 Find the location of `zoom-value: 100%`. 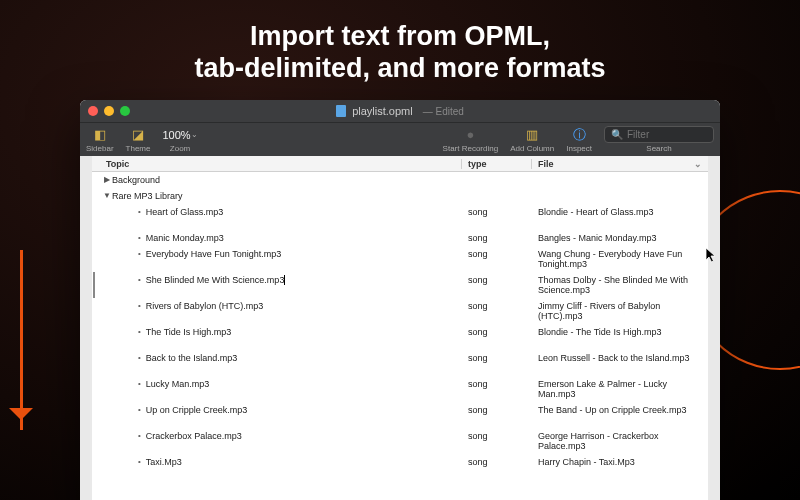

zoom-value: 100% is located at coordinates (176, 135).